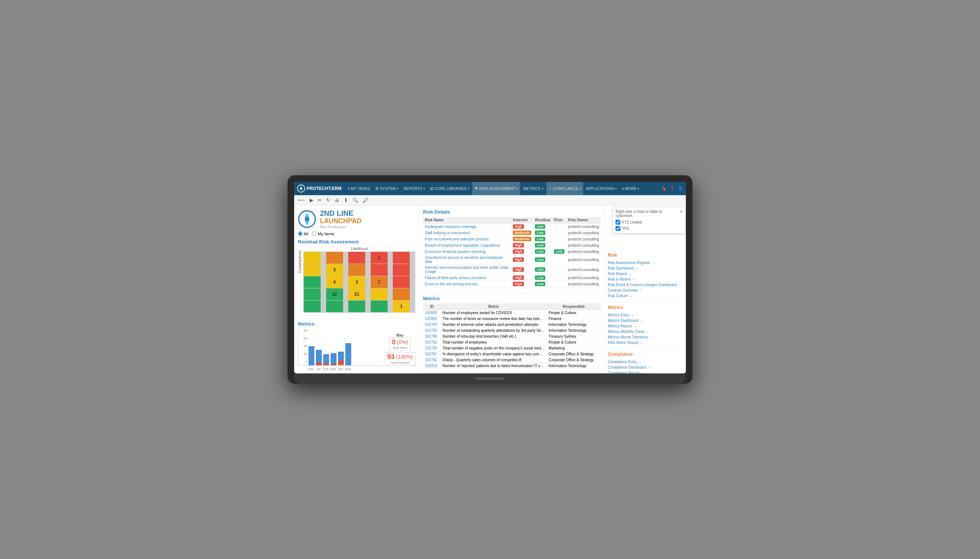 Image resolution: width=980 pixels, height=559 pixels. Describe the element at coordinates (645, 326) in the screenshot. I see `right-metrics-links-link-2: Metrics Report →` at that location.